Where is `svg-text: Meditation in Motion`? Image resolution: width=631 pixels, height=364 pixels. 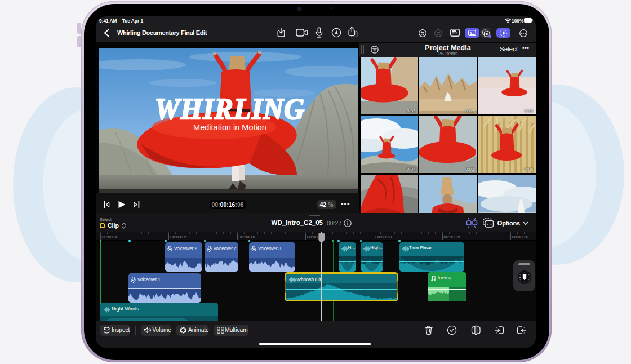
svg-text: Meditation in Motion is located at coordinates (230, 127).